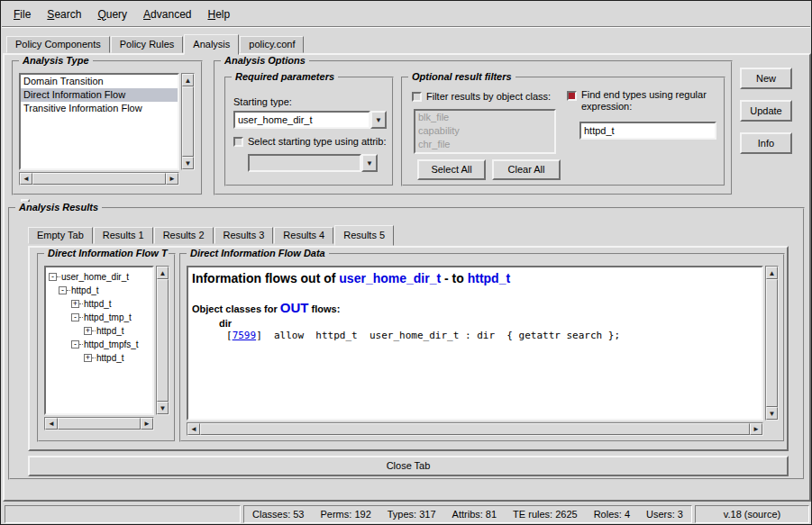  What do you see at coordinates (310, 120) in the screenshot?
I see `starting-type-combobox: user_home_dir_t ▼` at bounding box center [310, 120].